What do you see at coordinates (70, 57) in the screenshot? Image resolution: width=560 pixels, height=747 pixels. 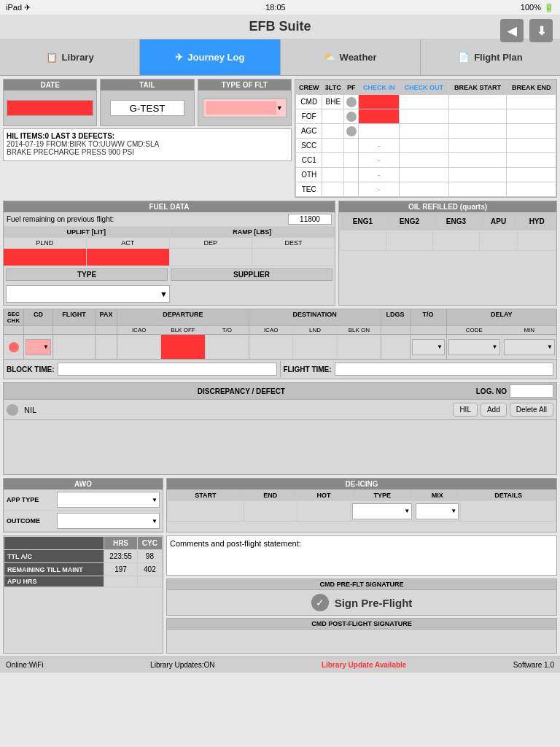 I see `tab-library: 📋 Library` at bounding box center [70, 57].